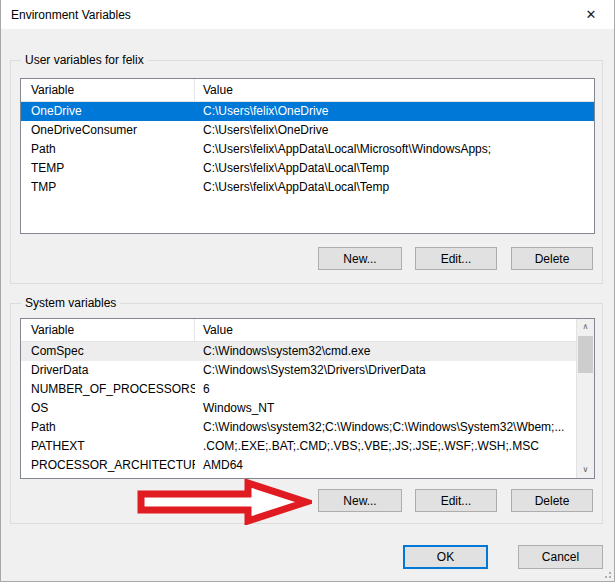 This screenshot has height=582, width=615. I want to click on ok-button: OK, so click(446, 557).